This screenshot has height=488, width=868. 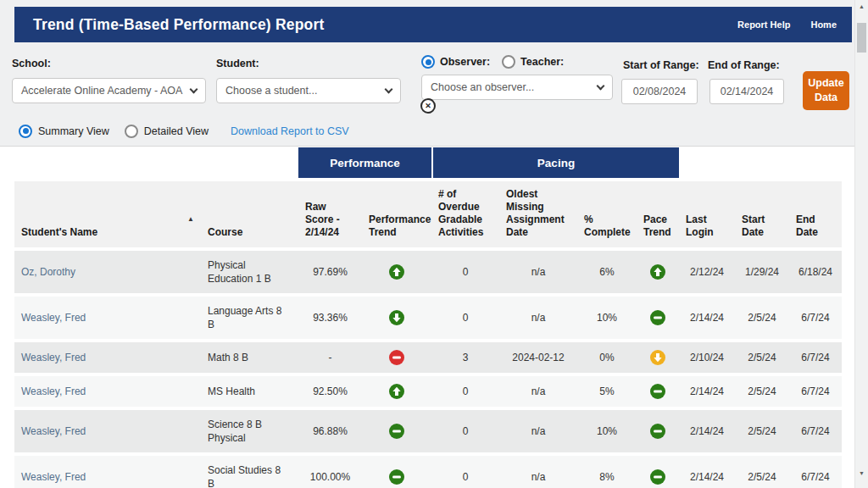 What do you see at coordinates (428, 358) in the screenshot?
I see `table-row: Weasley, FredMath 8 B-32024-02-120%2/10/…` at bounding box center [428, 358].